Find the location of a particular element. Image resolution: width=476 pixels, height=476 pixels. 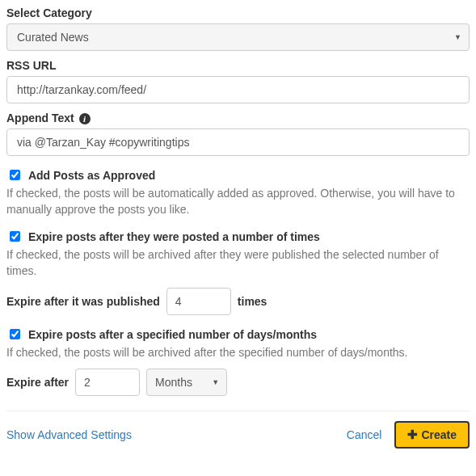

approved-help: If checked, the posts will be automatica… is located at coordinates (238, 202).